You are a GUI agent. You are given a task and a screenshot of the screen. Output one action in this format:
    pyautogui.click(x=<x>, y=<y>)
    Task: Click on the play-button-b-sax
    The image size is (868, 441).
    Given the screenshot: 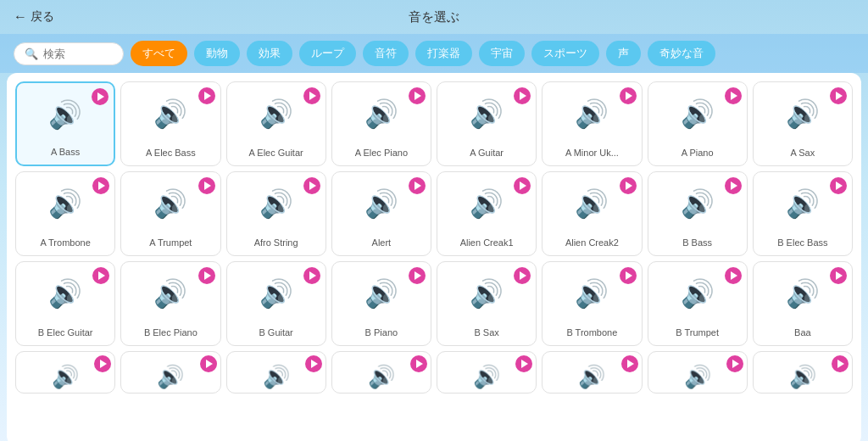 What is the action you would take?
    pyautogui.click(x=522, y=276)
    